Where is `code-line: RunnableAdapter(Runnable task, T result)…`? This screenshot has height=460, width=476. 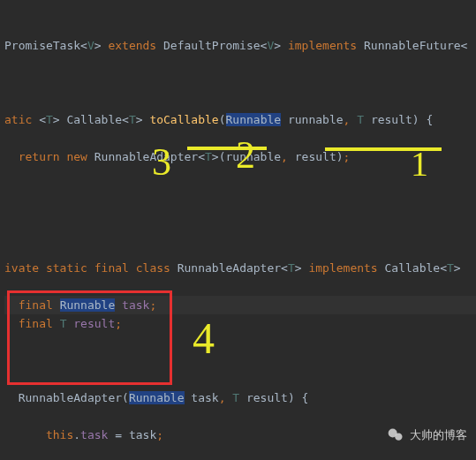
code-line: RunnableAdapter(Runnable task, T result)… is located at coordinates (240, 397).